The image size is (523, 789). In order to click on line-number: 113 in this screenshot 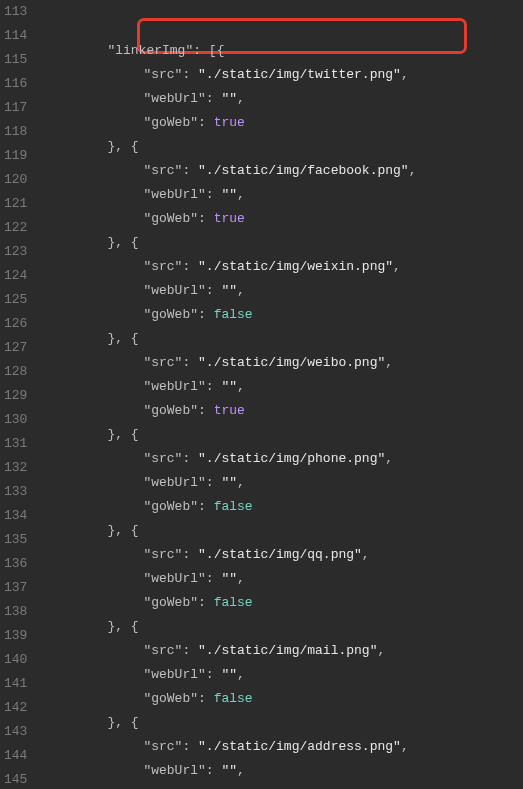, I will do `click(16, 12)`.